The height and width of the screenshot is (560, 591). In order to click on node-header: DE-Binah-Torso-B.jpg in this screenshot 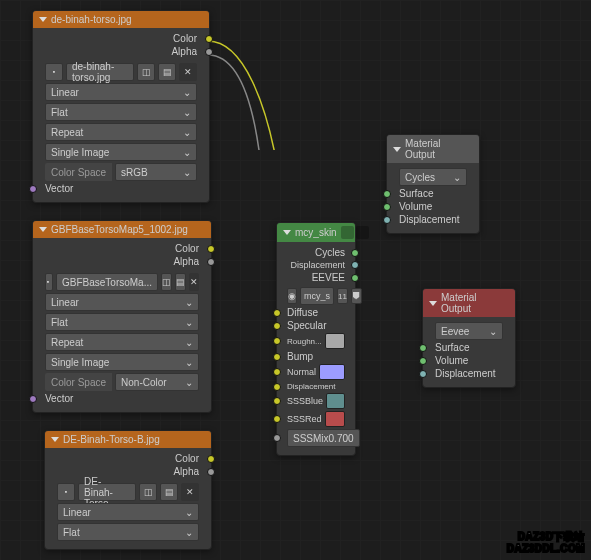, I will do `click(128, 440)`.